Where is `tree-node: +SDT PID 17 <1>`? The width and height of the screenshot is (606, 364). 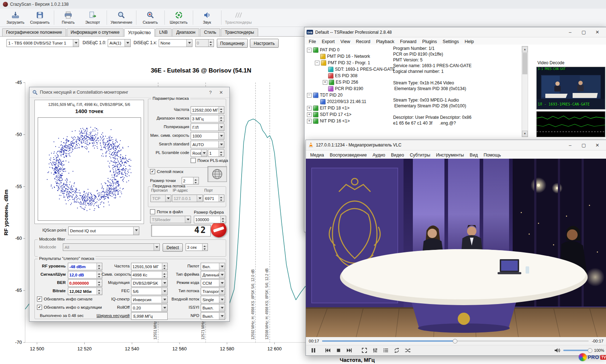 tree-node: +SDT PID 17 <1> is located at coordinates (349, 115).